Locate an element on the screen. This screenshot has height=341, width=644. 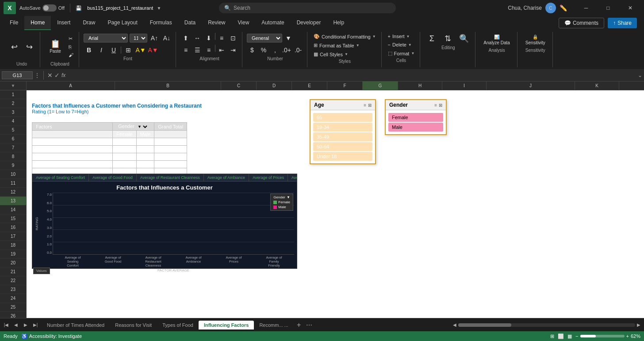
confirm-formula-icon: ✓ is located at coordinates (57, 75).